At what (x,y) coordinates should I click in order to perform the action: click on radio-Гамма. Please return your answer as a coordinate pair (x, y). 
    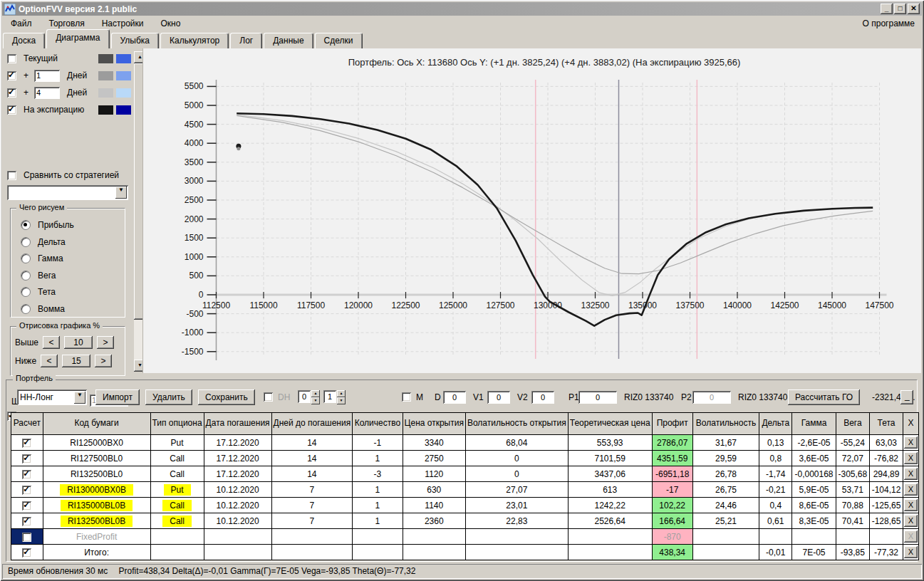
    Looking at the image, I should click on (26, 258).